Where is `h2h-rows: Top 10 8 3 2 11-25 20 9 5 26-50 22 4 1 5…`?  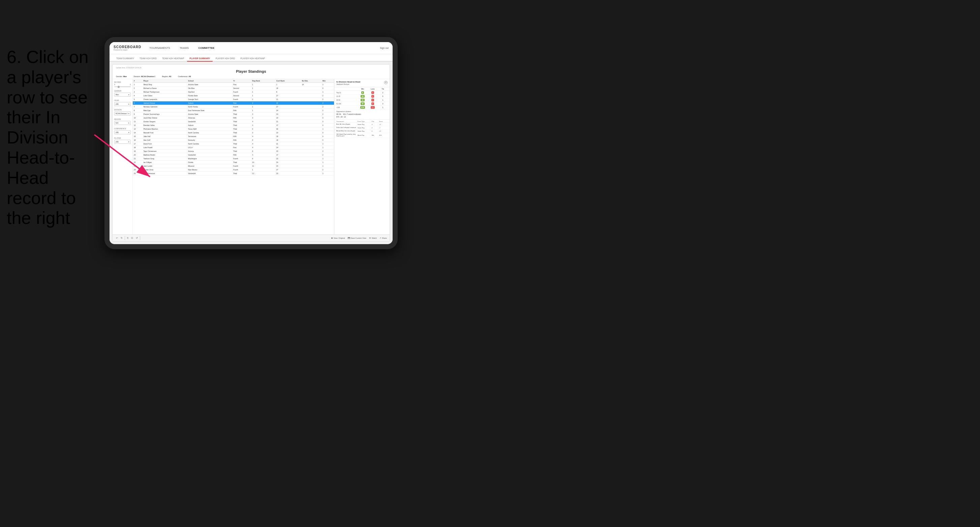 h2h-rows: Top 10 8 3 2 11-25 20 9 5 26-50 22 4 1 5… is located at coordinates (362, 100).